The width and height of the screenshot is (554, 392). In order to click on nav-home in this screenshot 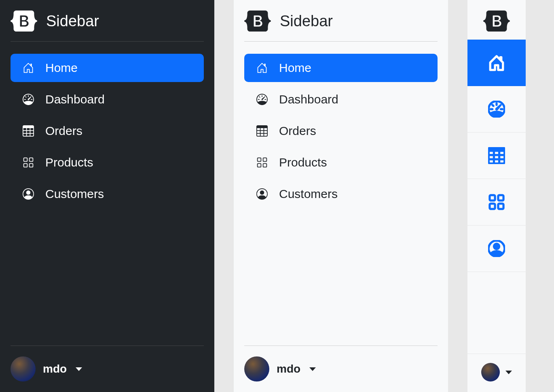, I will do `click(497, 63)`.